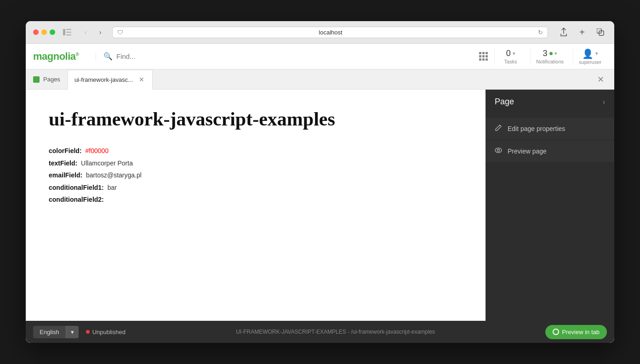  Describe the element at coordinates (52, 32) in the screenshot. I see `traffic-light-green` at that location.